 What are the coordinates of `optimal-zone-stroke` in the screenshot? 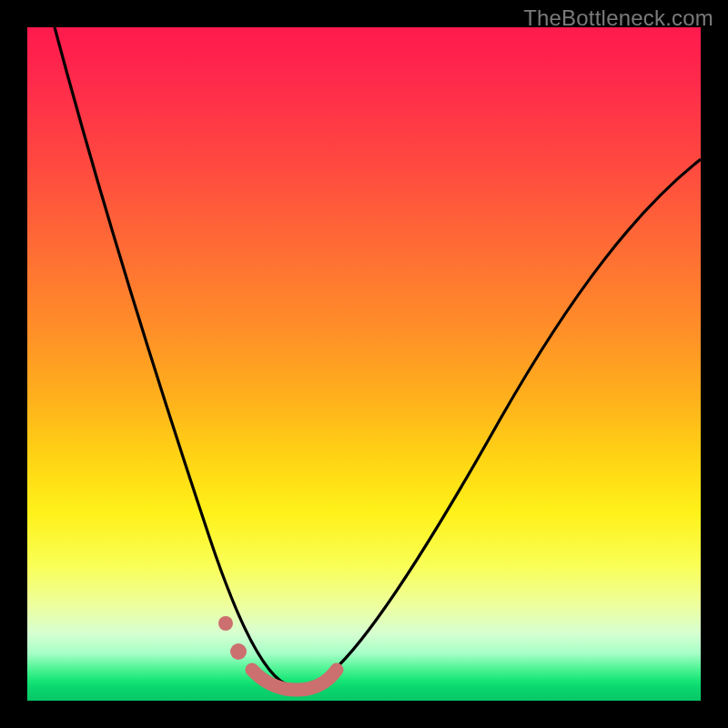 It's located at (295, 680).